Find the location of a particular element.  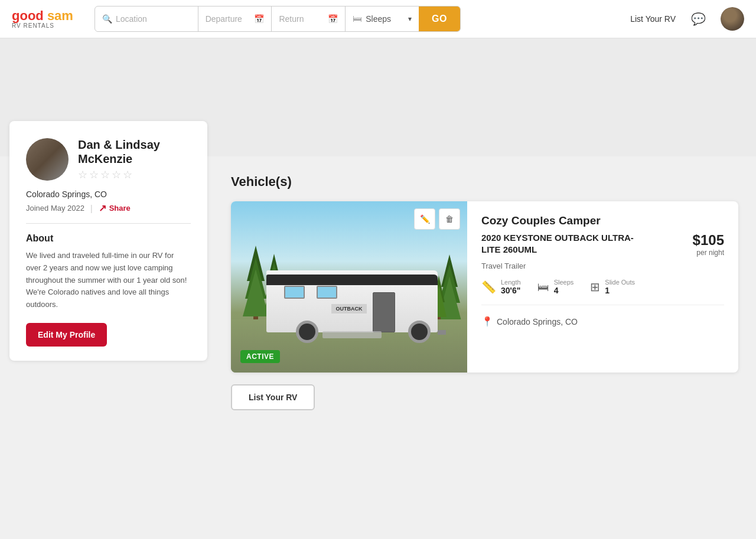

vehicle-per-night: per night is located at coordinates (709, 253).